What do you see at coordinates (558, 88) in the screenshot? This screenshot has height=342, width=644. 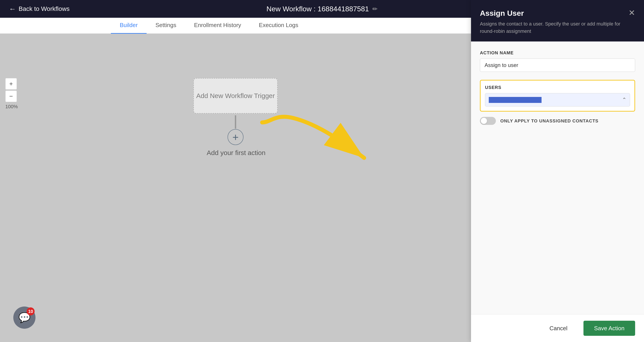 I see `users-label: USERS` at bounding box center [558, 88].